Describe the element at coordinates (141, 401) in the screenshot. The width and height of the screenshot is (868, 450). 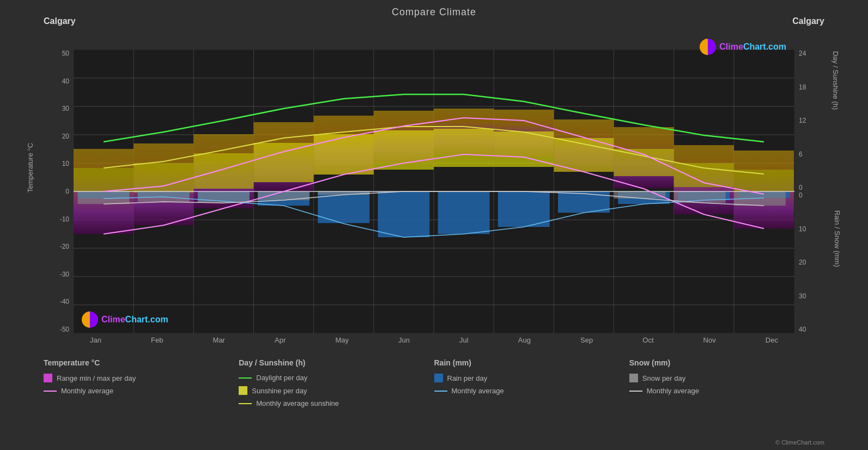
I see `legend-col-temperature: Temperature °C Range min / max per day M…` at that location.